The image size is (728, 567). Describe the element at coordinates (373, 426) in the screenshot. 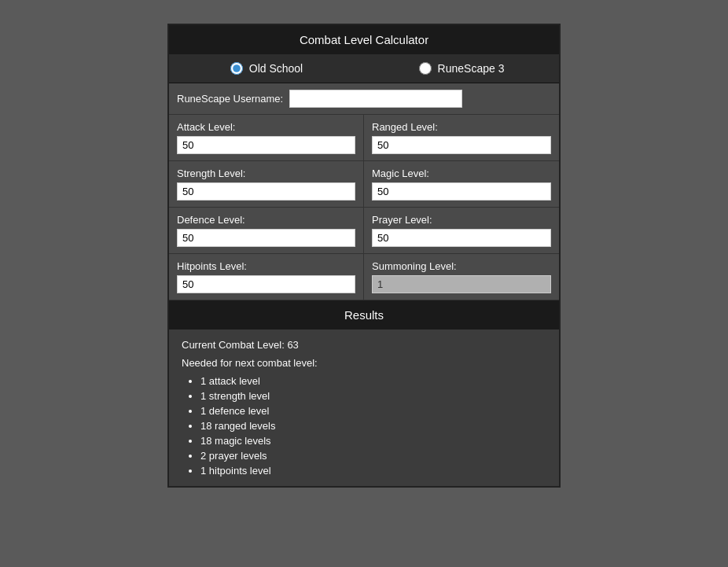

I see `list-item: 18 ranged levels` at that location.